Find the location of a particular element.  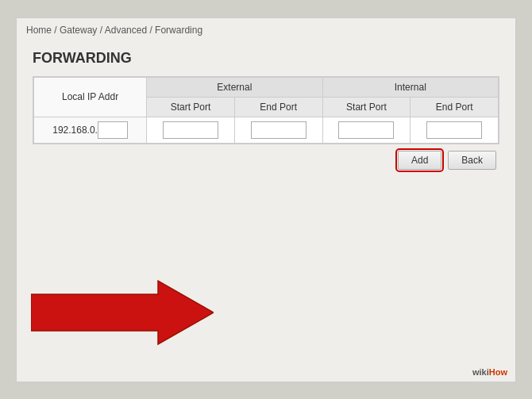

end-port-ext-input is located at coordinates (279, 130).